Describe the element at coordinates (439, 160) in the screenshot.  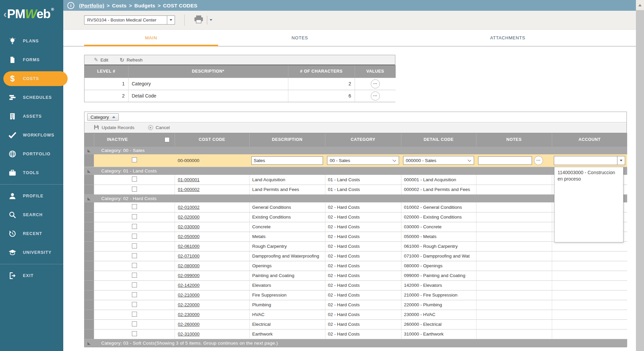
I see `detail-code-select: 000000 - Sales` at that location.